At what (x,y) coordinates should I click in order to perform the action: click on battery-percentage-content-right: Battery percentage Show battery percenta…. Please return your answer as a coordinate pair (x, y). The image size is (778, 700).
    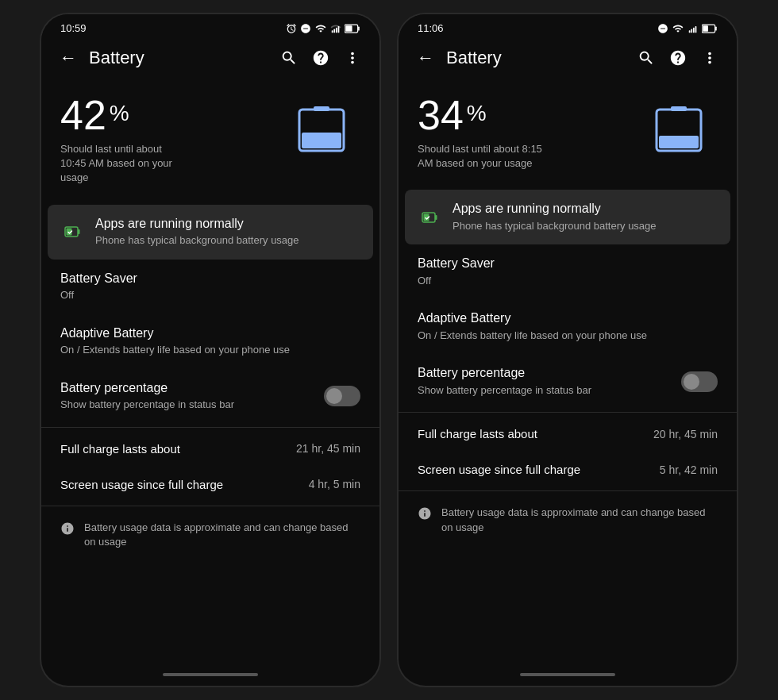
    Looking at the image, I should click on (549, 381).